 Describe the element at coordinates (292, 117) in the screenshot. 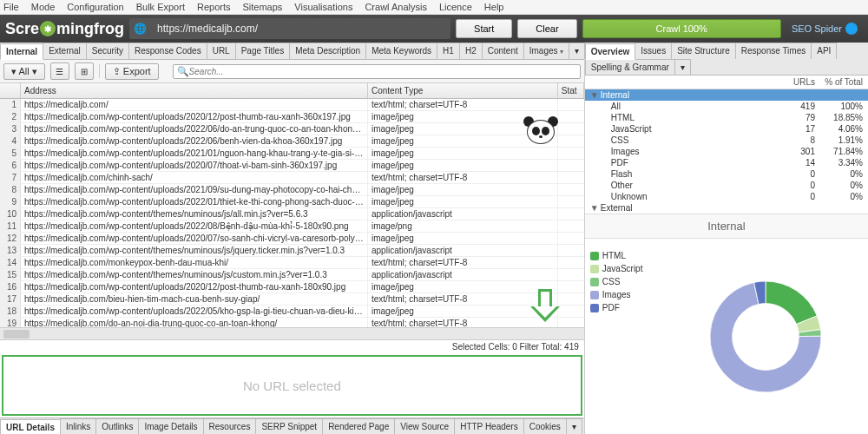

I see `table-row: 2https://medicaljb.com/wp-content/upload…` at that location.